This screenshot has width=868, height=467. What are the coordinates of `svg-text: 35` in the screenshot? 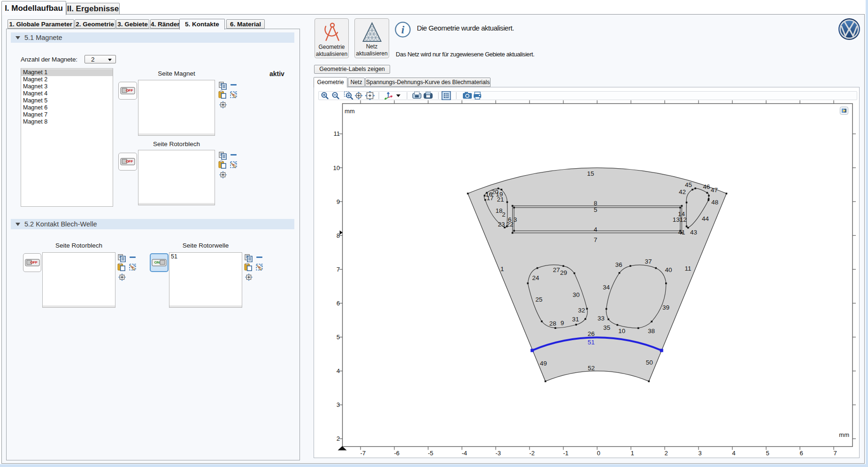 It's located at (607, 328).